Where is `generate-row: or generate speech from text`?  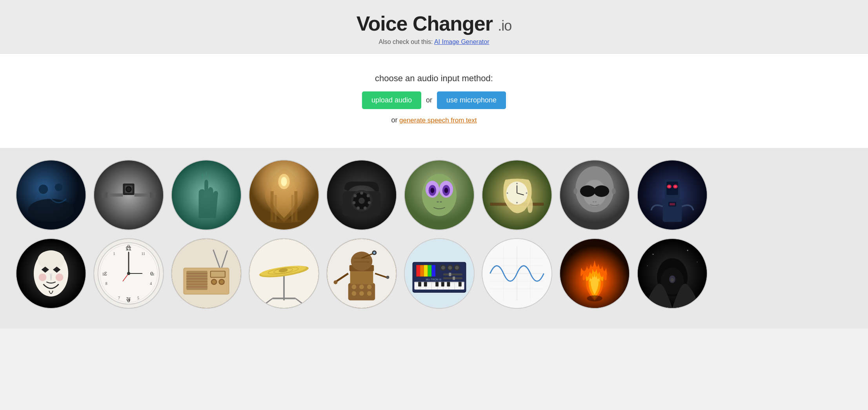
generate-row: or generate speech from text is located at coordinates (434, 120).